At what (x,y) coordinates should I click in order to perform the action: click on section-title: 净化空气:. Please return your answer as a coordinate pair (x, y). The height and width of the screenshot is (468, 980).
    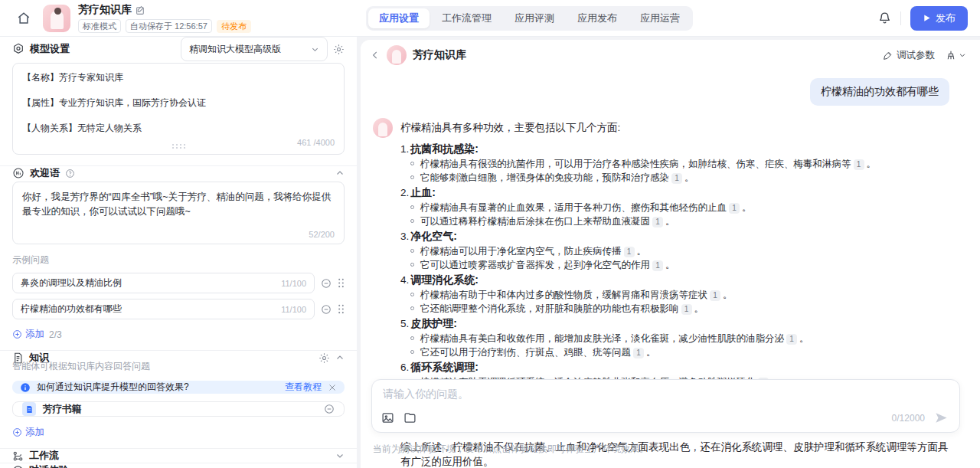
    Looking at the image, I should click on (433, 236).